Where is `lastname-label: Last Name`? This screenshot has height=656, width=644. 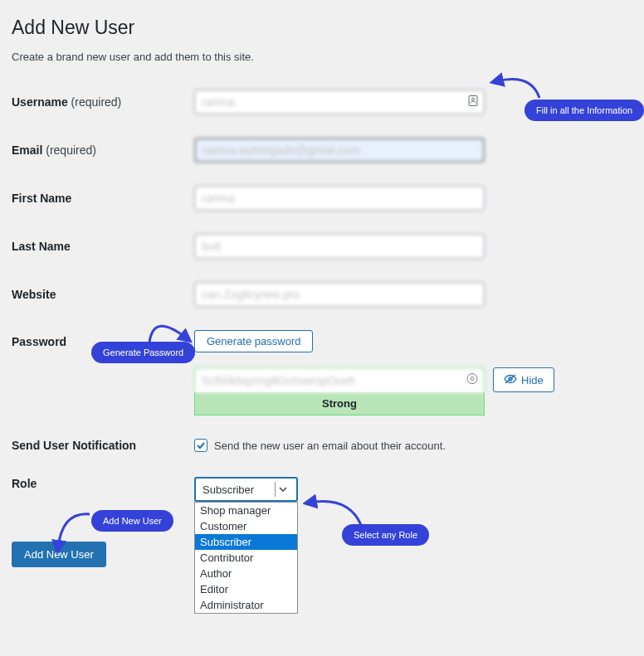
lastname-label: Last Name is located at coordinates (103, 246).